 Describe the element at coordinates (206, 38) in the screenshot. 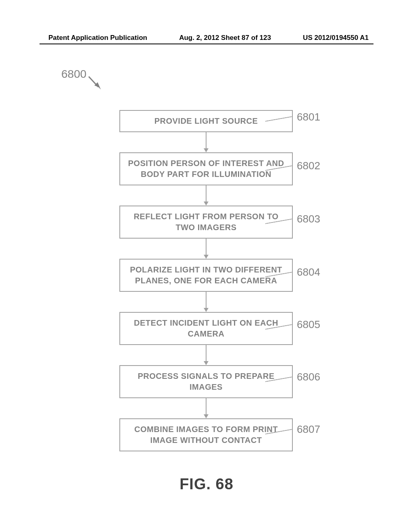

I see `page-header: Patent Application Publication Aug. 2, 2…` at that location.